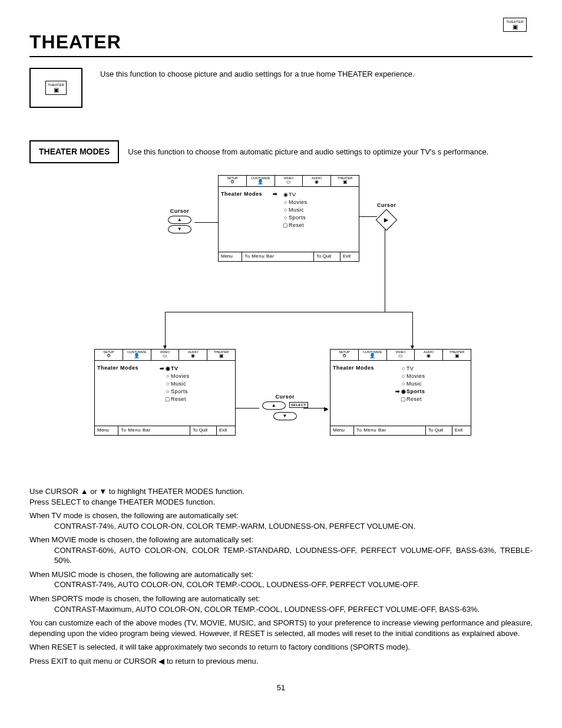  Describe the element at coordinates (180, 221) in the screenshot. I see `cursor-updown-1: Cursor ▲ ▼` at that location.